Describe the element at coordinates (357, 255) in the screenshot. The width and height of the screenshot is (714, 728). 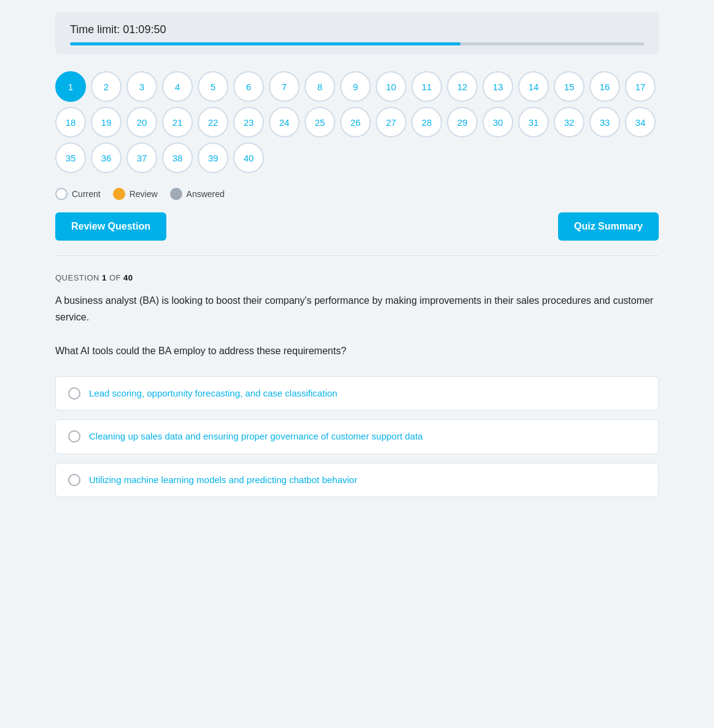
I see `section-divider` at that location.